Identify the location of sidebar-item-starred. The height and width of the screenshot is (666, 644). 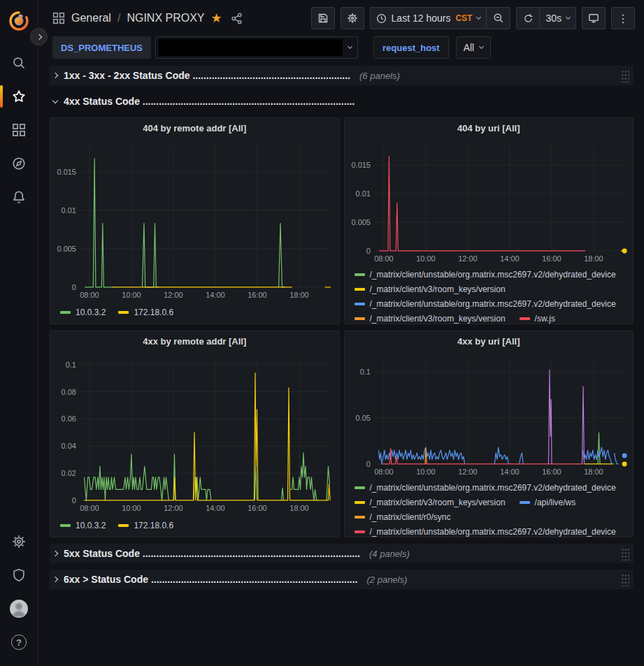
(20, 96).